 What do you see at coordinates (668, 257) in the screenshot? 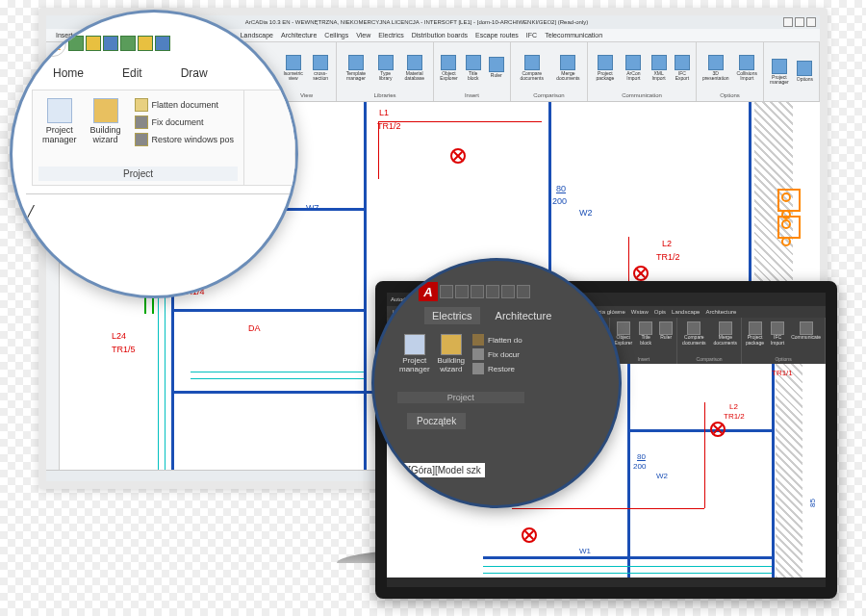
I see `label-tr12b: TR1/2` at bounding box center [668, 257].